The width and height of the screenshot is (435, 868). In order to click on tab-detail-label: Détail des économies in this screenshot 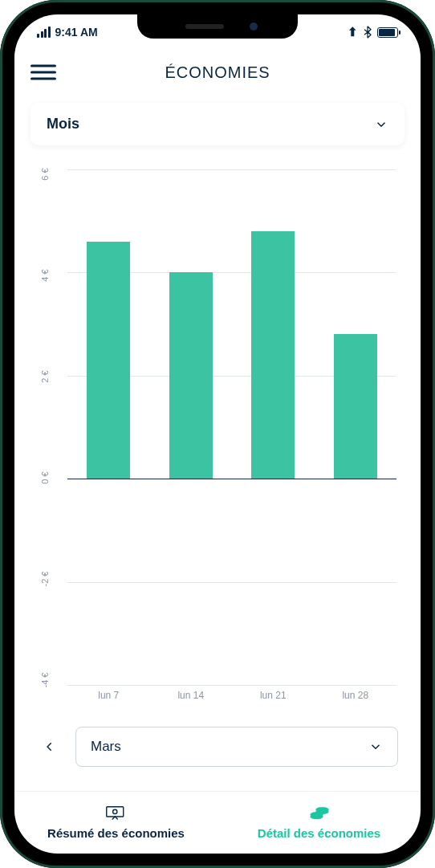, I will do `click(319, 833)`.